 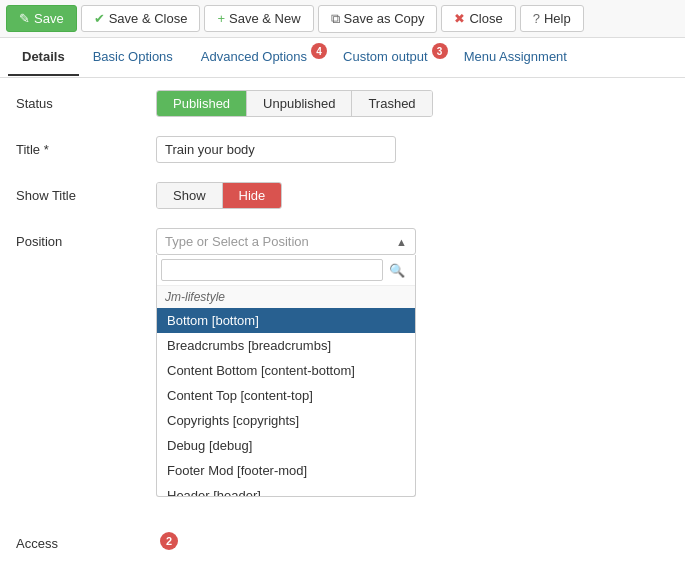 I want to click on tab-advanced-options: Advanced Options 4, so click(x=258, y=58).